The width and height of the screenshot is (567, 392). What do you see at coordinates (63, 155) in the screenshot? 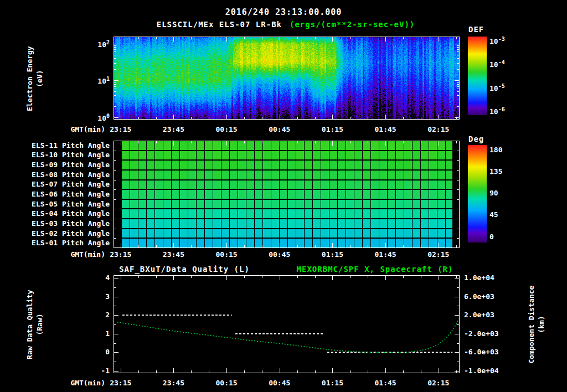
I see `pitch-row-label-2: ELS-10 Pitch Angle` at bounding box center [63, 155].